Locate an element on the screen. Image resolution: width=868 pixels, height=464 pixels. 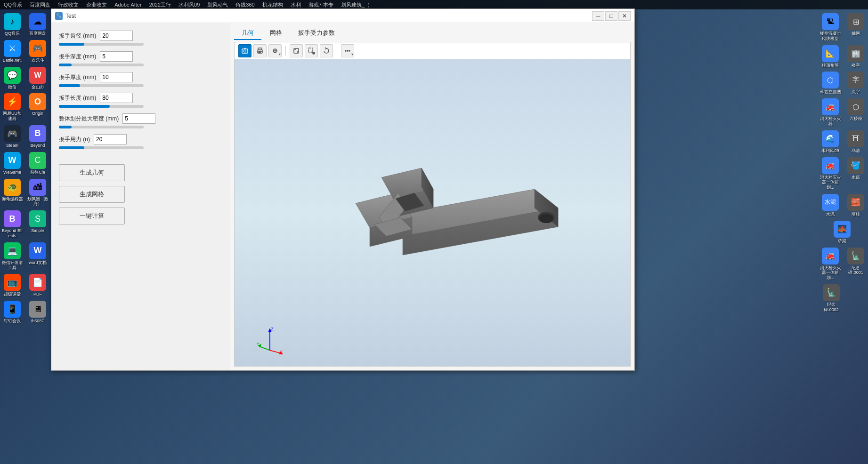
taskbar-item-arch: 划风建筑_（ is located at coordinates (355, 5).